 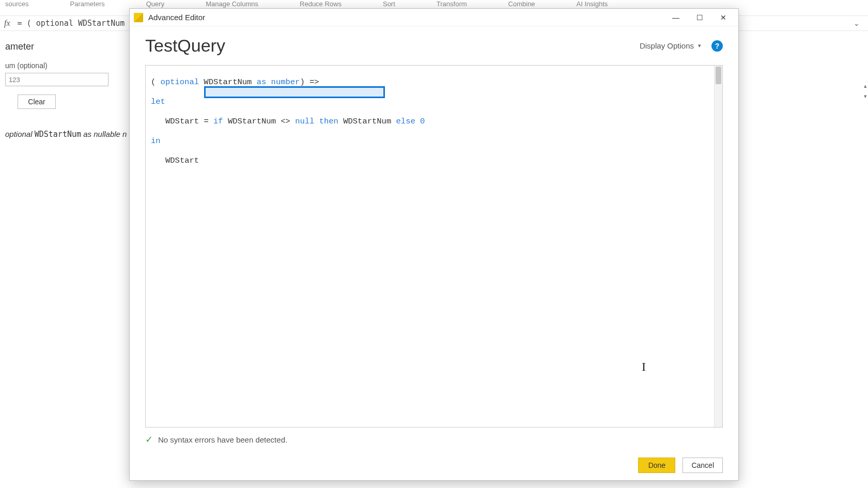 What do you see at coordinates (88, 4) in the screenshot?
I see `ribbon-item: Parameters` at bounding box center [88, 4].